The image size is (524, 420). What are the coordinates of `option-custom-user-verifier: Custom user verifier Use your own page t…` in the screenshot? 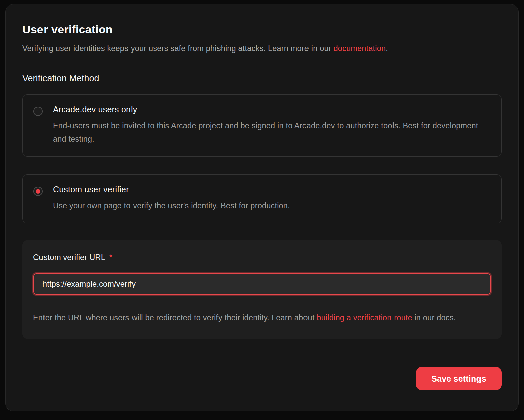 It's located at (262, 199).